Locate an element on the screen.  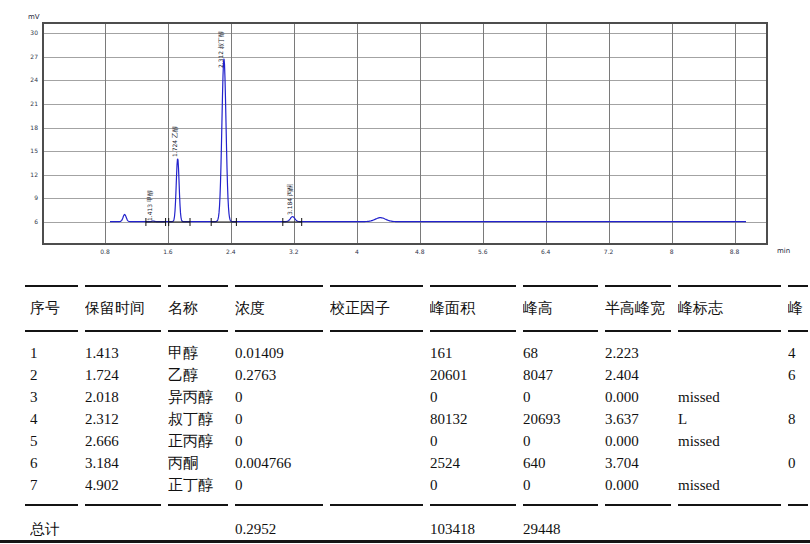
cell-name: 异丙醇 is located at coordinates (202, 397).